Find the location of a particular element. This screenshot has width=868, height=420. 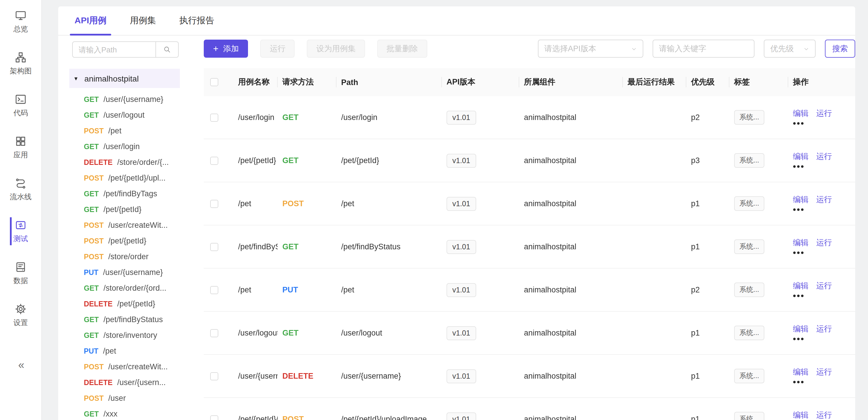

sidebar-item-apps: 应用 is located at coordinates (21, 147).